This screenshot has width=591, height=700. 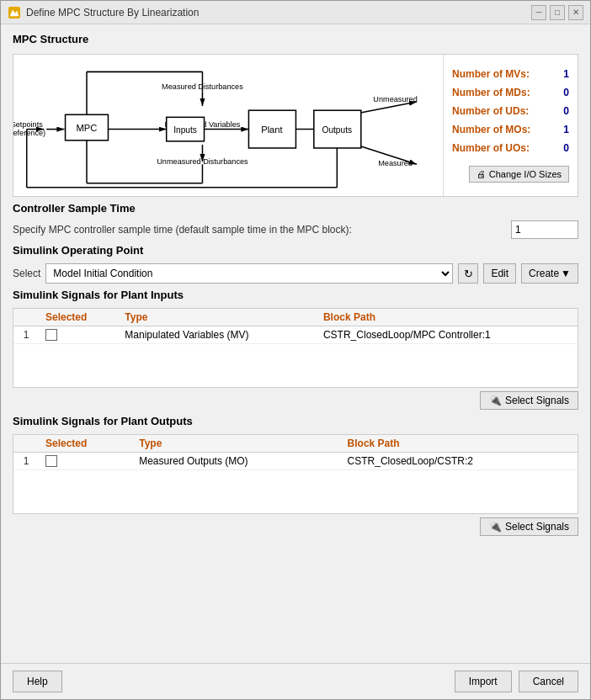 I want to click on sample-time-input, so click(x=545, y=230).